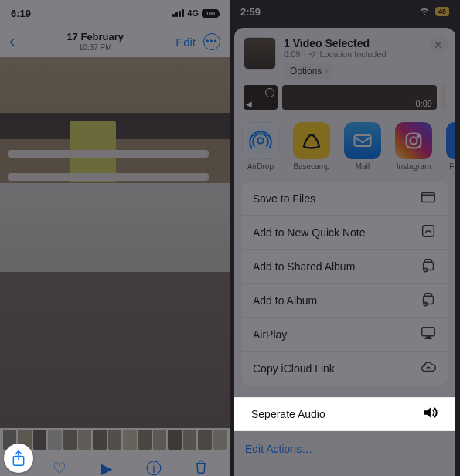 The width and height of the screenshot is (460, 476). Describe the element at coordinates (278, 449) in the screenshot. I see `edit-actions-label: Edit Actions…` at that location.